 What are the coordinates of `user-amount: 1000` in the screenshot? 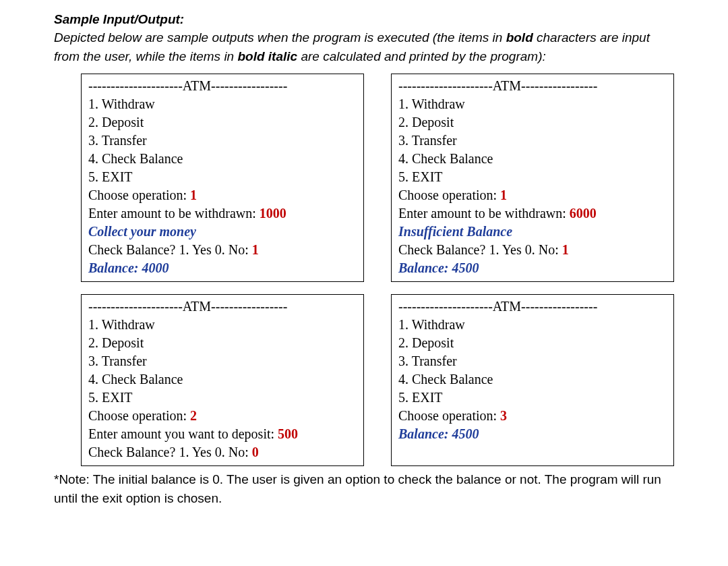 It's located at (273, 213).